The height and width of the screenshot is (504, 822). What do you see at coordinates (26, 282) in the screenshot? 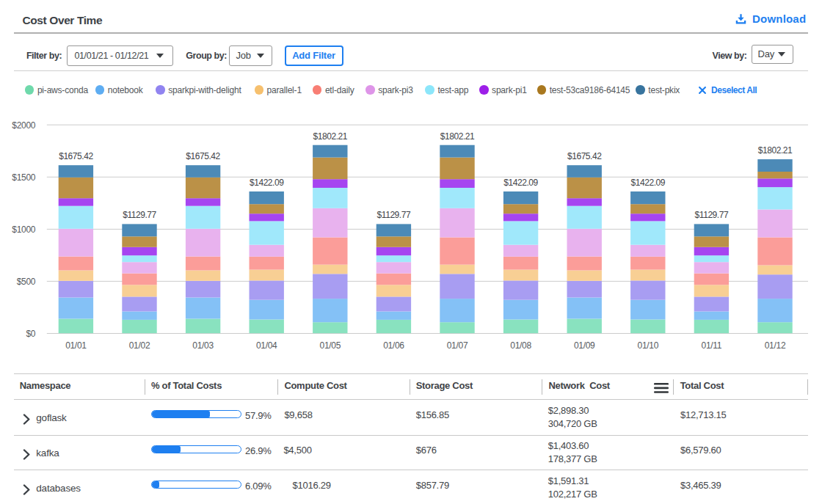
I see `svg-text: $500` at bounding box center [26, 282].